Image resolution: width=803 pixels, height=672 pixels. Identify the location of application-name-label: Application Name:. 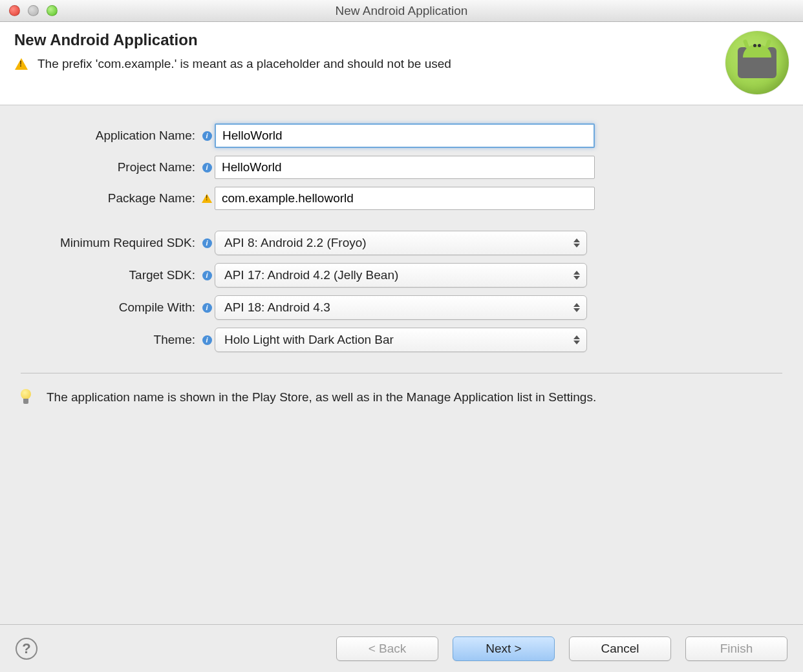
(109, 136).